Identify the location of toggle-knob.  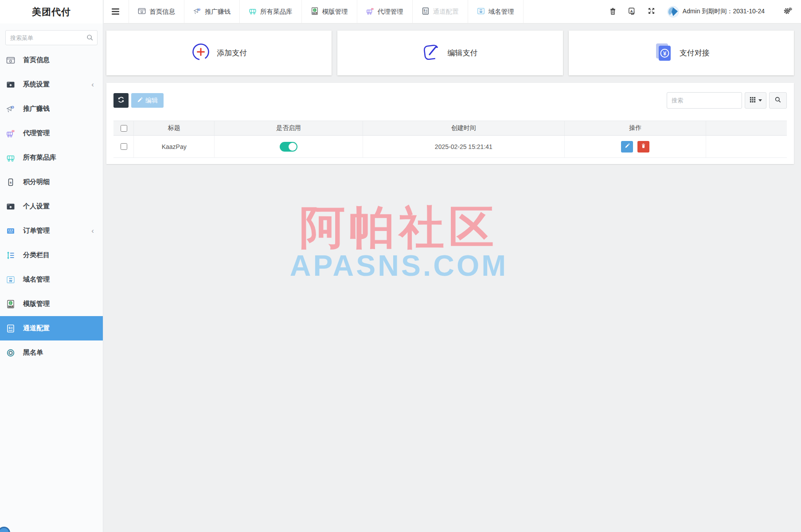
(293, 147).